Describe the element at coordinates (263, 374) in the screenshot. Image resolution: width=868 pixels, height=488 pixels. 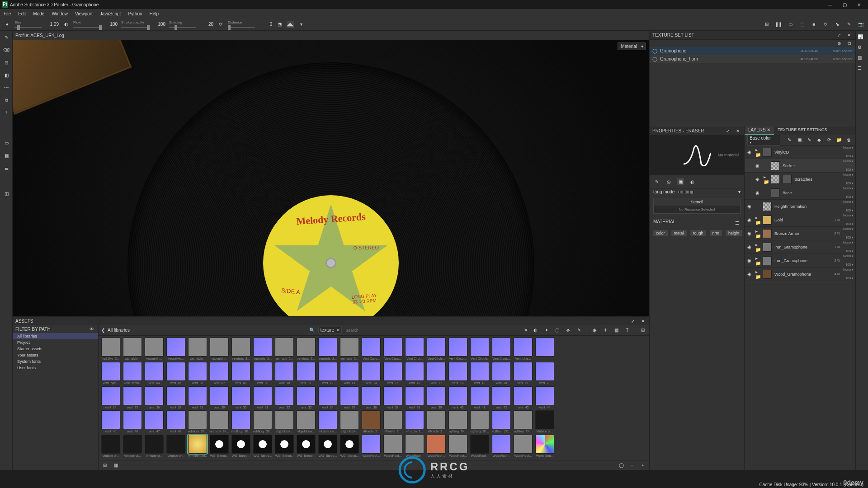
I see `asset-item: vent_09` at that location.